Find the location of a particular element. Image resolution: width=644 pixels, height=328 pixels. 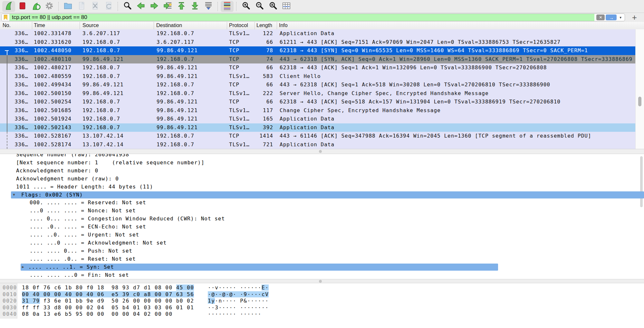

add-filter-expression-button: + is located at coordinates (635, 17).